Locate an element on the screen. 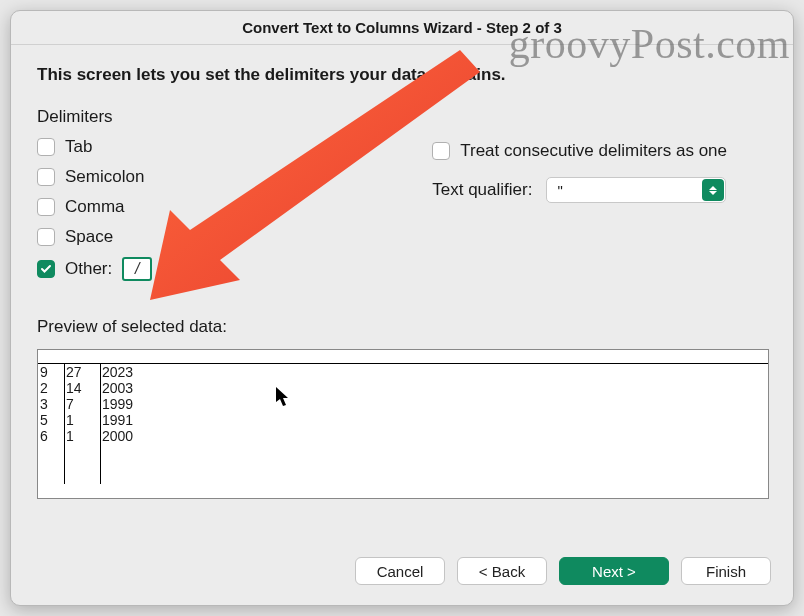 This screenshot has height=616, width=804. delimiters-label: Delimiters is located at coordinates (402, 117).